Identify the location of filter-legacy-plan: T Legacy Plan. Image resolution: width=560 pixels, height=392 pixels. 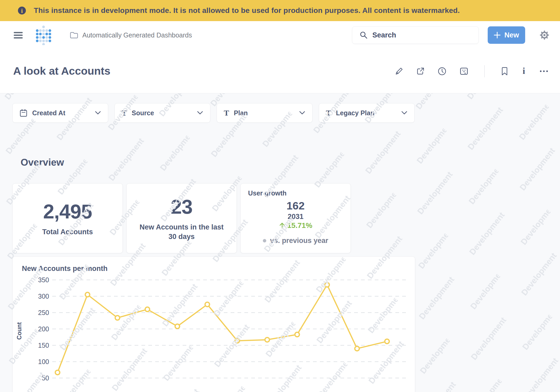
(367, 113).